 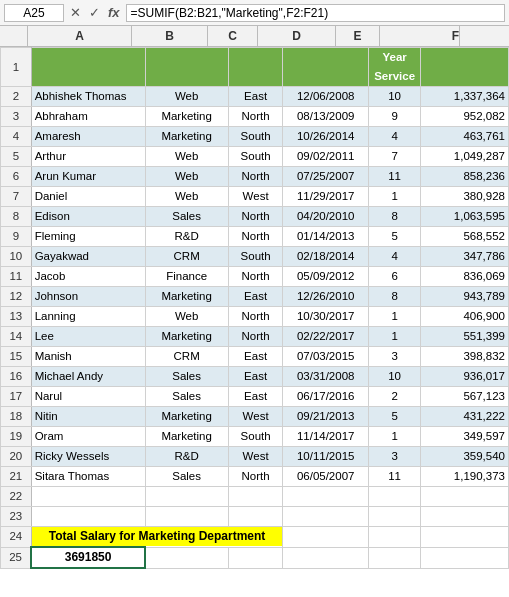 What do you see at coordinates (326, 417) in the screenshot?
I see `date-cell: 09/21/2013` at bounding box center [326, 417].